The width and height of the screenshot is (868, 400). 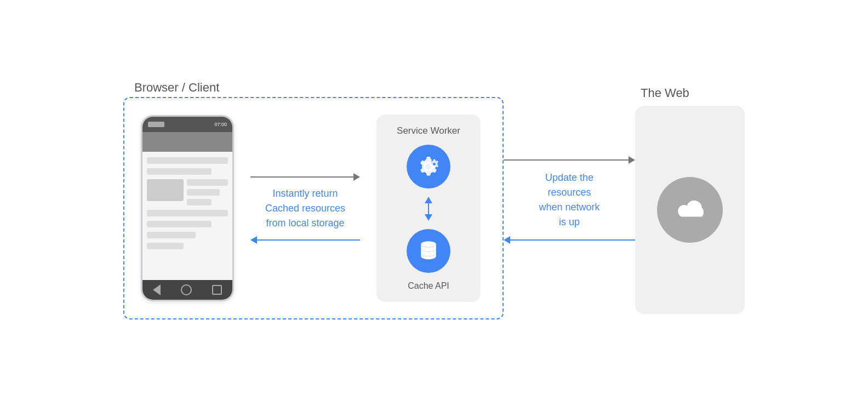 I want to click on right-arrow-head, so click(x=357, y=177).